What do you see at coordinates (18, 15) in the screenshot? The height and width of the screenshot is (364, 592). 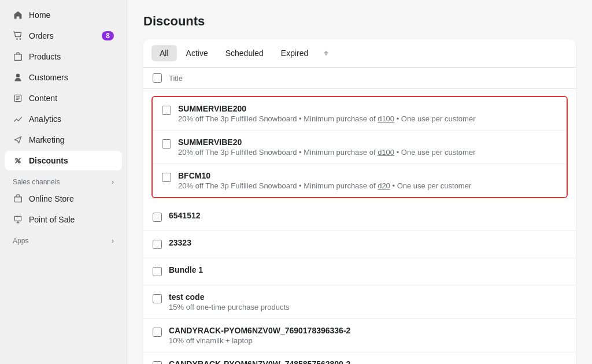 I see `home-icon` at bounding box center [18, 15].